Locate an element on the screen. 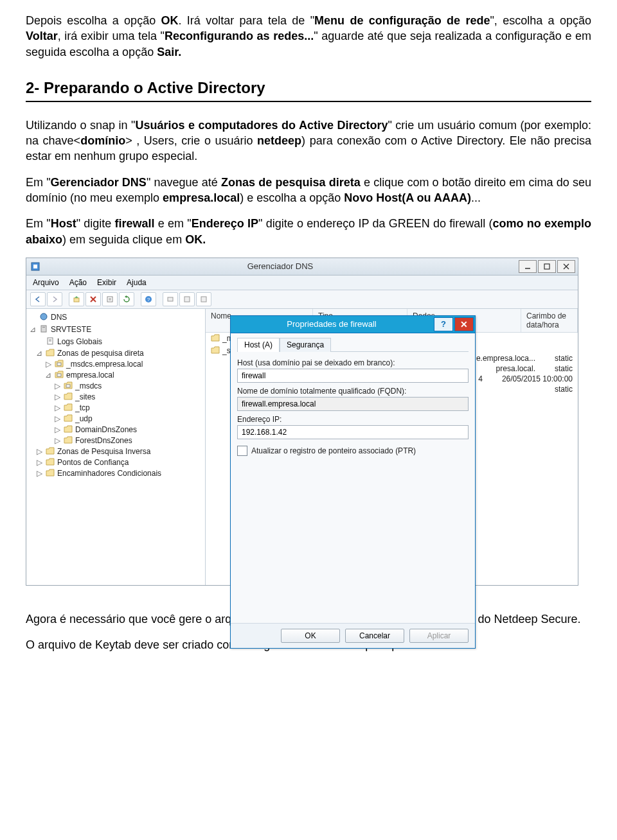 The height and width of the screenshot is (840, 617). tree-item: ⊿Zonas de pesquisa direta is located at coordinates (116, 353).